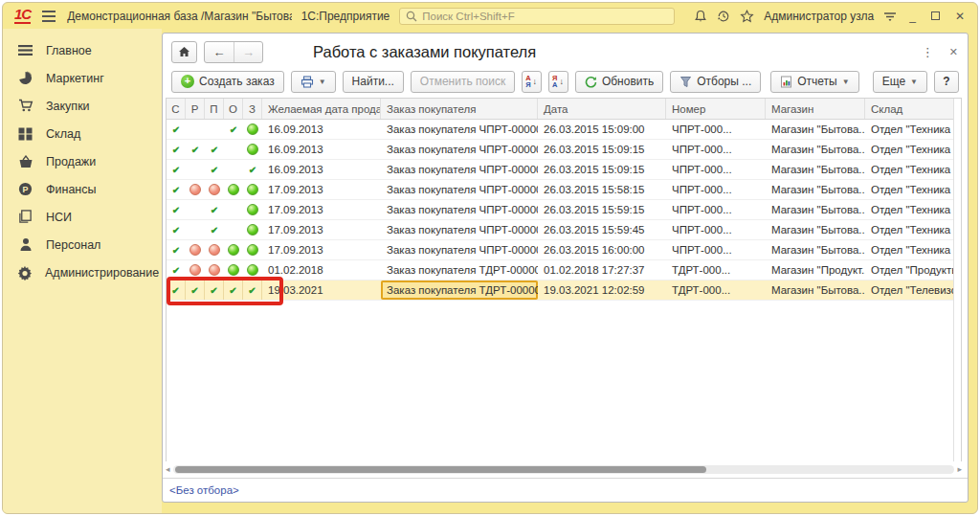 This screenshot has width=980, height=516. Describe the element at coordinates (253, 109) in the screenshot. I see `column-header: З` at that location.